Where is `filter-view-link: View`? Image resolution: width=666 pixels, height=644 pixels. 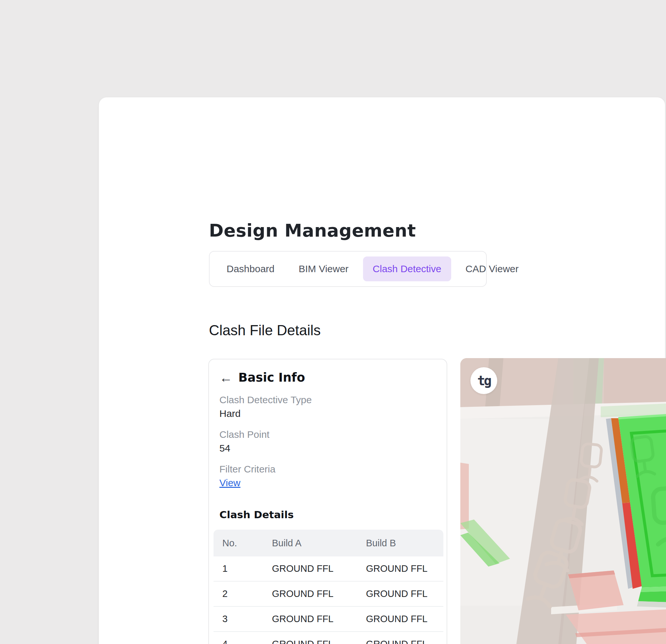
filter-view-link: View is located at coordinates (230, 483).